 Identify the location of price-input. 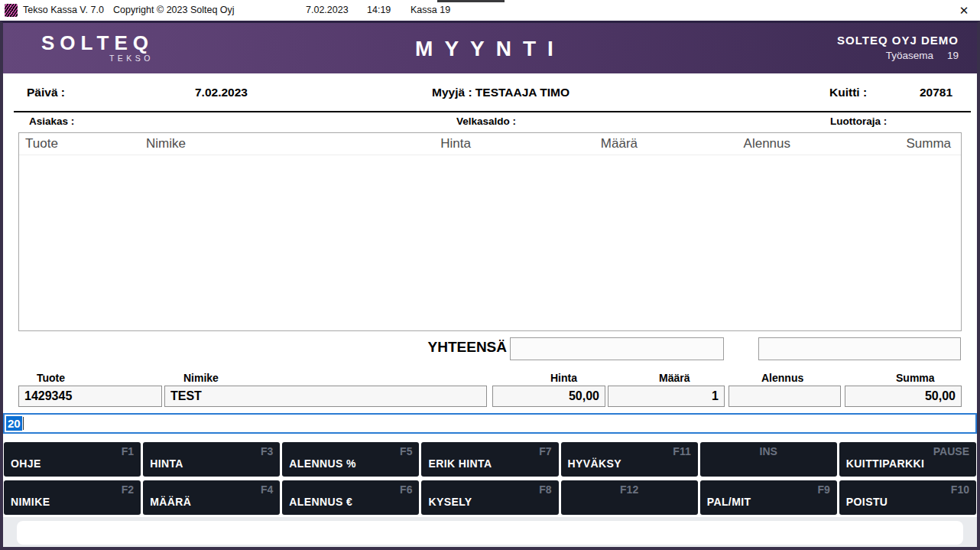
(549, 396).